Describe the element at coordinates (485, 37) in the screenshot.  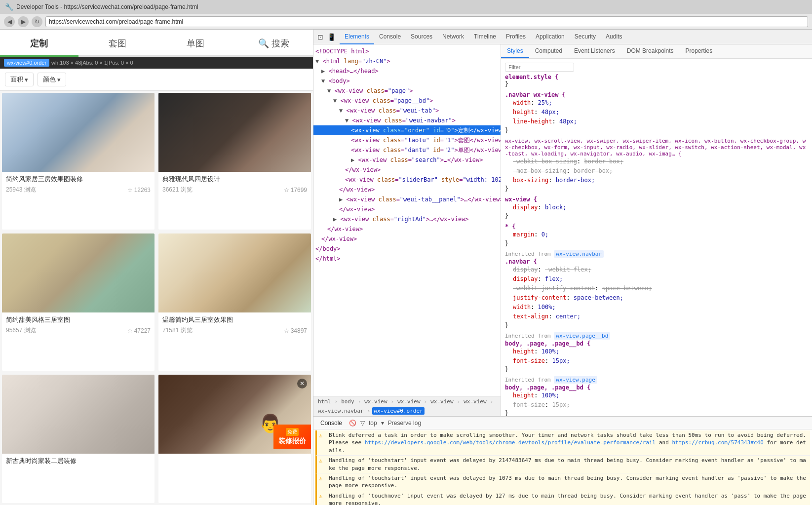
I see `tab-timeline: Timeline` at that location.